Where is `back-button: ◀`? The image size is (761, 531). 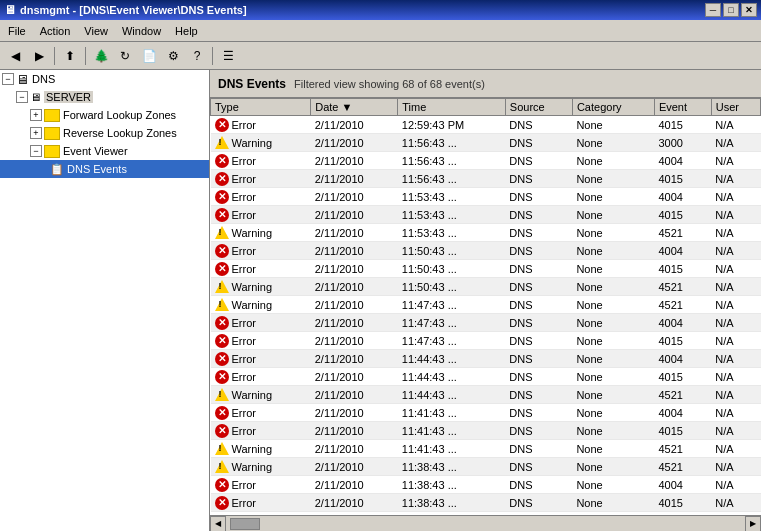
back-button: ◀ is located at coordinates (15, 56).